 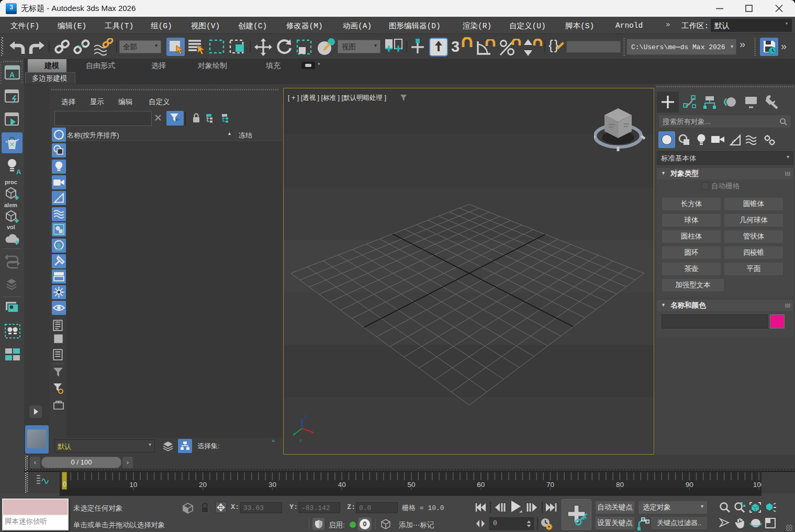 I want to click on svg-text: 40, so click(x=342, y=484).